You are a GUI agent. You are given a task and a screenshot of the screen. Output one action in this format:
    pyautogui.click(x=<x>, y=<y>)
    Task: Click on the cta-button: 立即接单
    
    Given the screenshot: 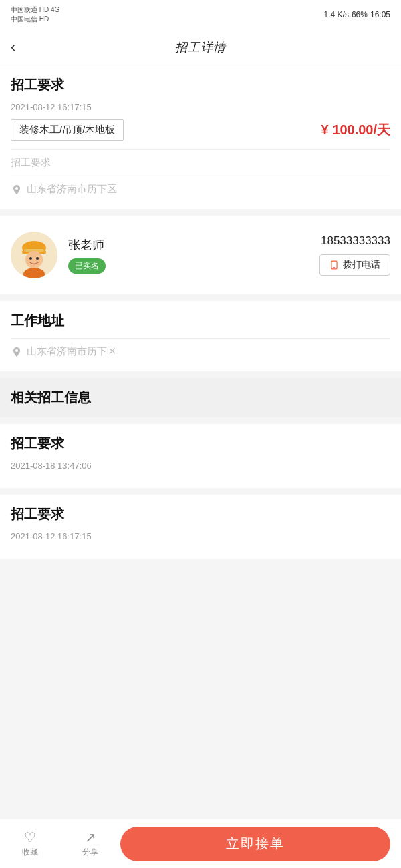 What is the action you would take?
    pyautogui.click(x=255, y=844)
    